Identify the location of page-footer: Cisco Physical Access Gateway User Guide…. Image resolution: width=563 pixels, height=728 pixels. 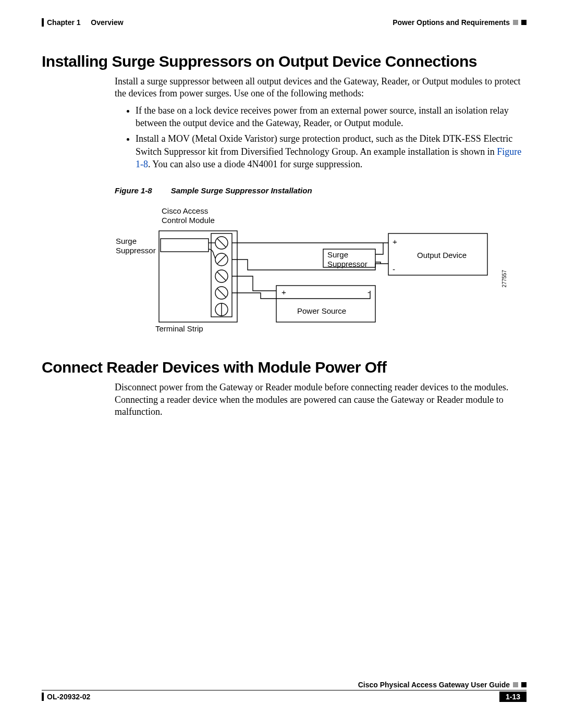
(284, 691).